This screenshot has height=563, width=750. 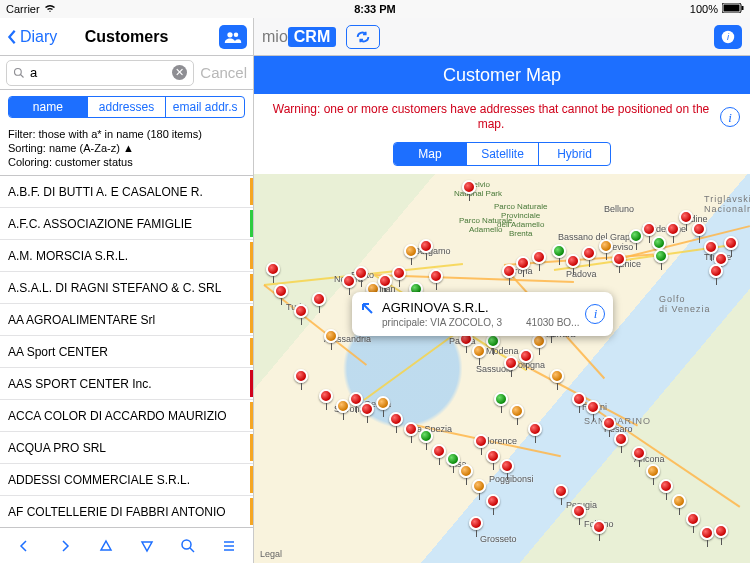 I want to click on callout-info-button: i, so click(x=595, y=314).